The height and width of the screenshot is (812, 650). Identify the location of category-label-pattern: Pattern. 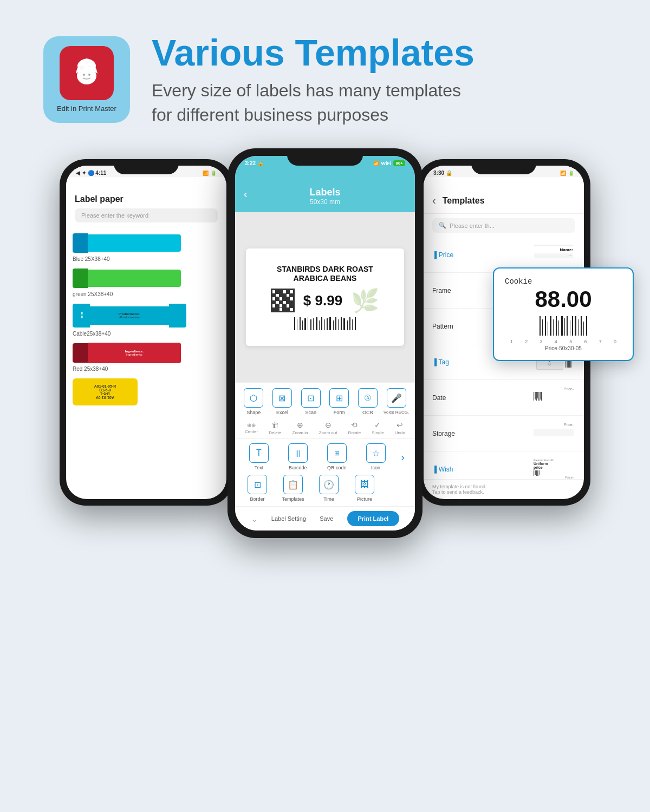
(443, 326).